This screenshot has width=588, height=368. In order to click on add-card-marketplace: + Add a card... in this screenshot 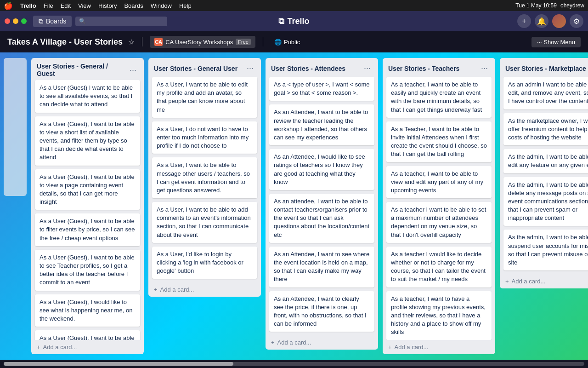, I will do `click(544, 282)`.